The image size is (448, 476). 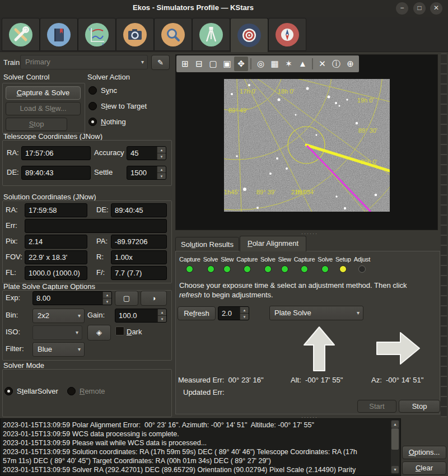 What do you see at coordinates (402, 8) in the screenshot?
I see `minimize-button: −` at bounding box center [402, 8].